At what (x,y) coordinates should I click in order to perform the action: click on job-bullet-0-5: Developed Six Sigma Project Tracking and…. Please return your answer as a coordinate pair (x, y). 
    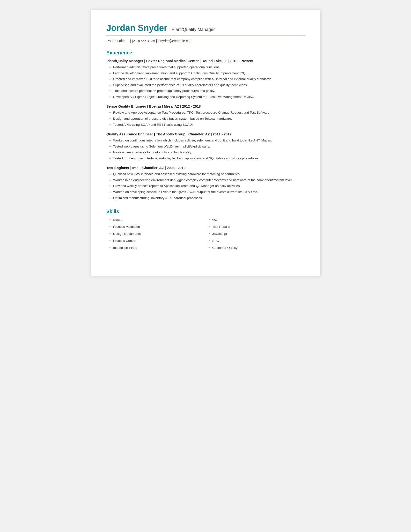
    Looking at the image, I should click on (209, 97).